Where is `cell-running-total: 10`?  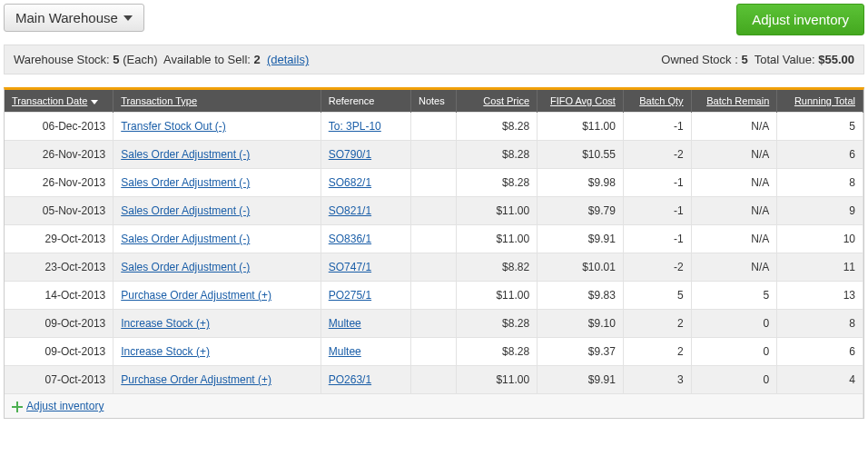 cell-running-total: 10 is located at coordinates (821, 240).